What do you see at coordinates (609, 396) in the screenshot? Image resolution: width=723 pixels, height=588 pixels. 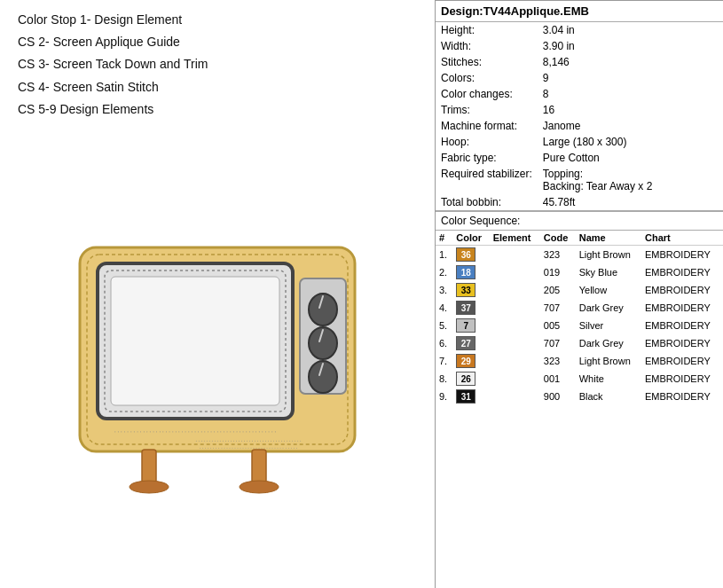 I see `color-name: Black` at bounding box center [609, 396].